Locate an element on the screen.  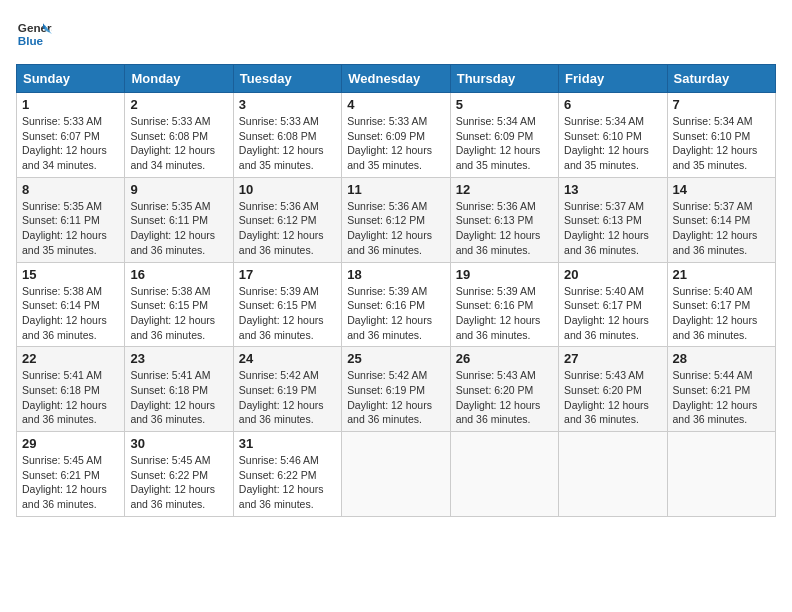
sunset-label: Sunset: 6:22 PM is located at coordinates (278, 475).